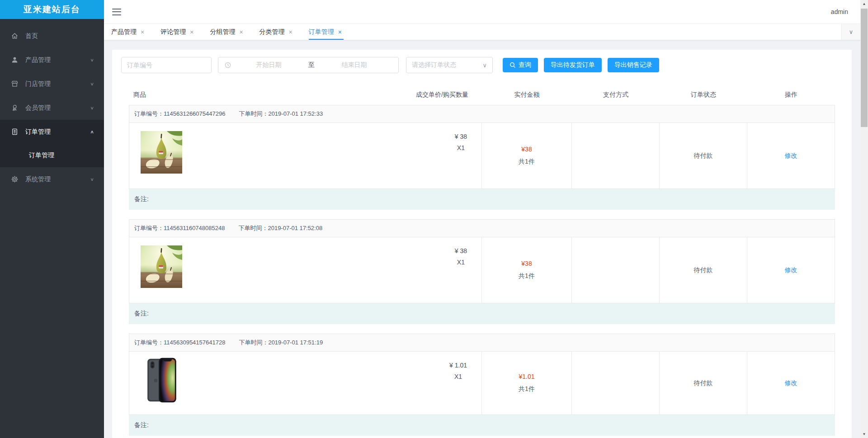  Describe the element at coordinates (52, 155) in the screenshot. I see `sidebar-subitem-order-management: 订单管理` at that location.